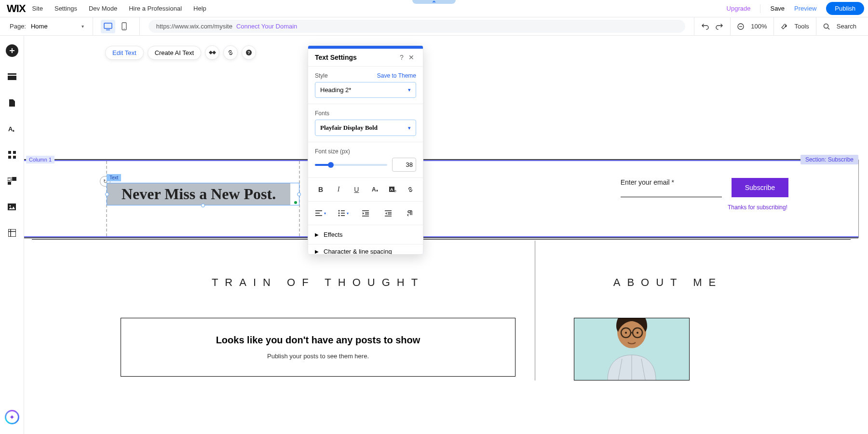 This screenshot has height=434, width=868. Describe the element at coordinates (124, 26) in the screenshot. I see `mobile-icon` at that location.